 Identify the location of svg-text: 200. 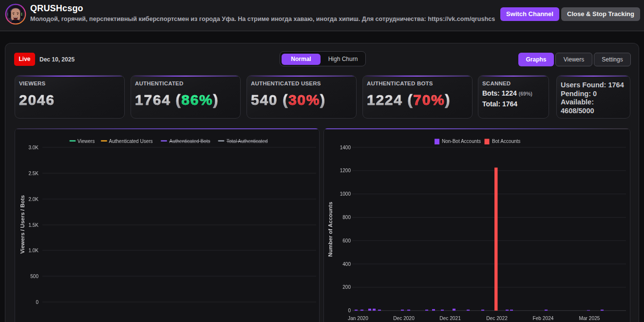
(347, 287).